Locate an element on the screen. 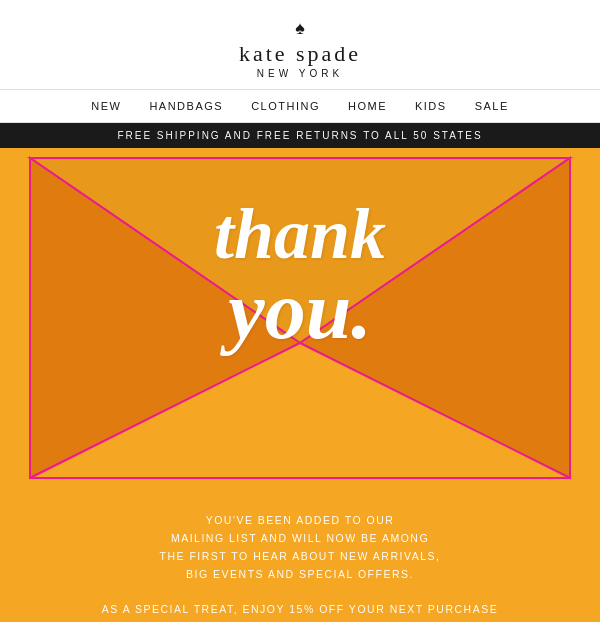 The image size is (600, 622). nav-home: HOME is located at coordinates (368, 106).